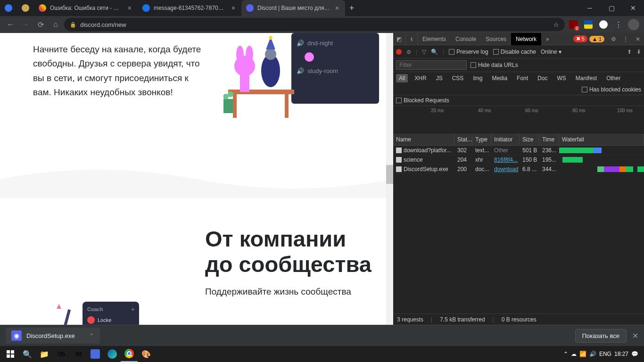 This screenshot has width=644, height=362. I want to click on clock: 18:27, so click(621, 354).